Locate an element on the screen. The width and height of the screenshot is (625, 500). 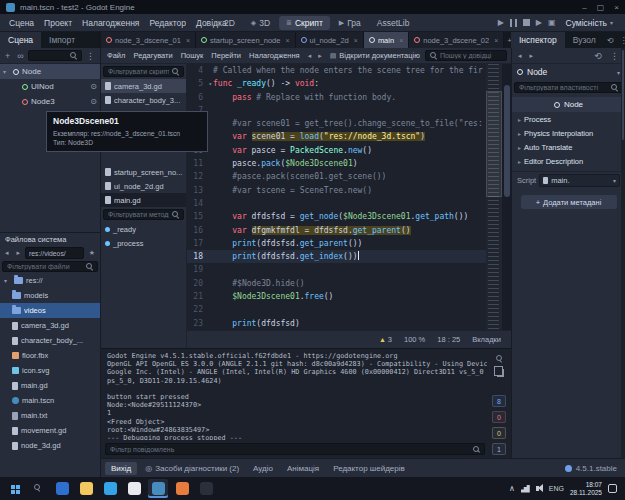
line-number-23: 23 is located at coordinates (200, 324).